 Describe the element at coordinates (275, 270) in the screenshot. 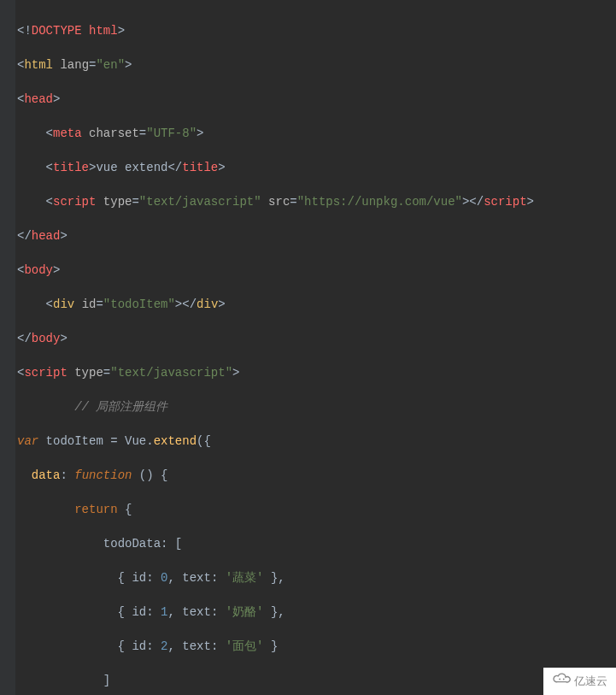

I see `code-line: <body>` at that location.